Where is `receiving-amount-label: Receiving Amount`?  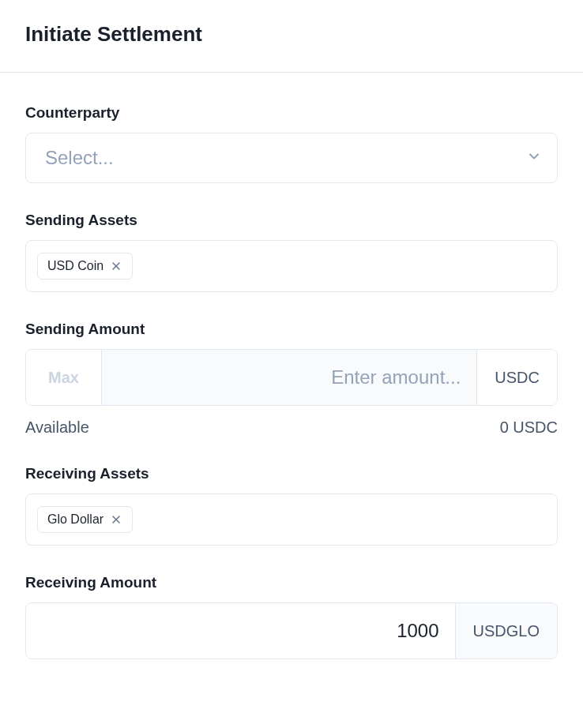
receiving-amount-label: Receiving Amount is located at coordinates (292, 583).